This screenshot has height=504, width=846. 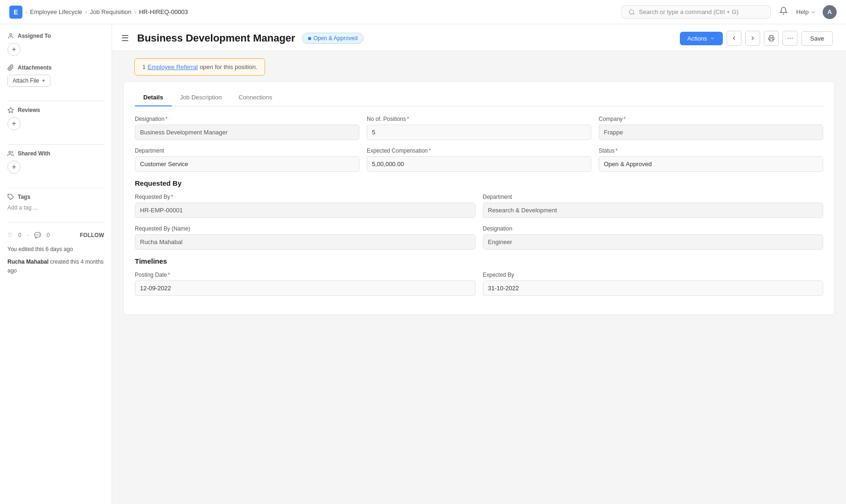 I want to click on form-row-5: Posting Date* Expected By, so click(x=479, y=284).